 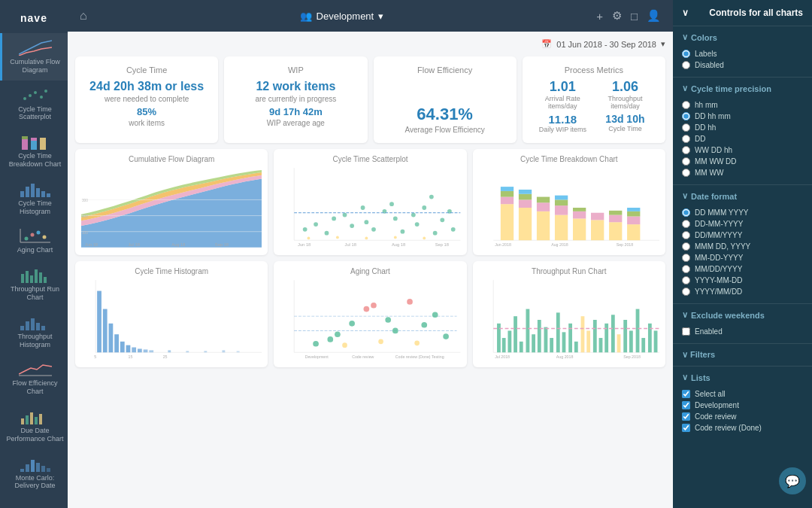 What do you see at coordinates (743, 161) in the screenshot?
I see `precision-mmwwdd: MM WW DD` at bounding box center [743, 161].